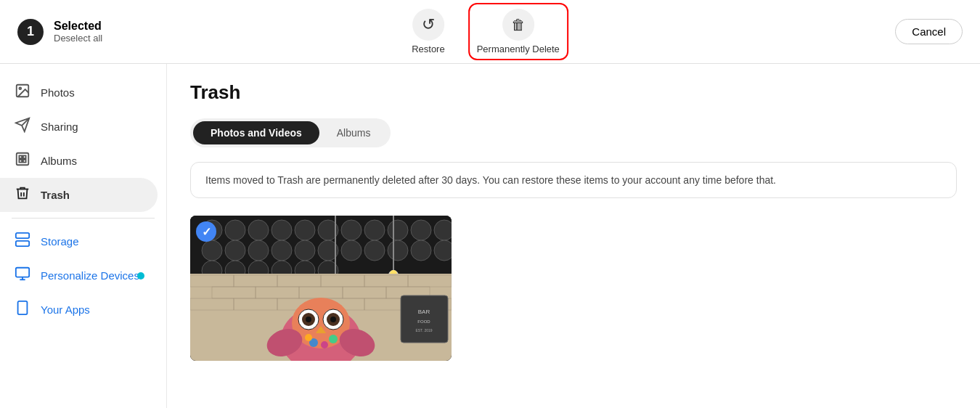 The image size is (980, 408). What do you see at coordinates (90, 276) in the screenshot?
I see `sidebar-personalize-label: Personalize Devices` at bounding box center [90, 276].